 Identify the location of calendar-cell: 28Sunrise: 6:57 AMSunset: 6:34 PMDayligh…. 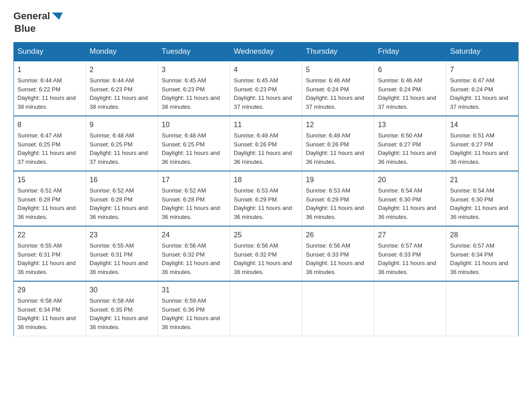
(483, 253).